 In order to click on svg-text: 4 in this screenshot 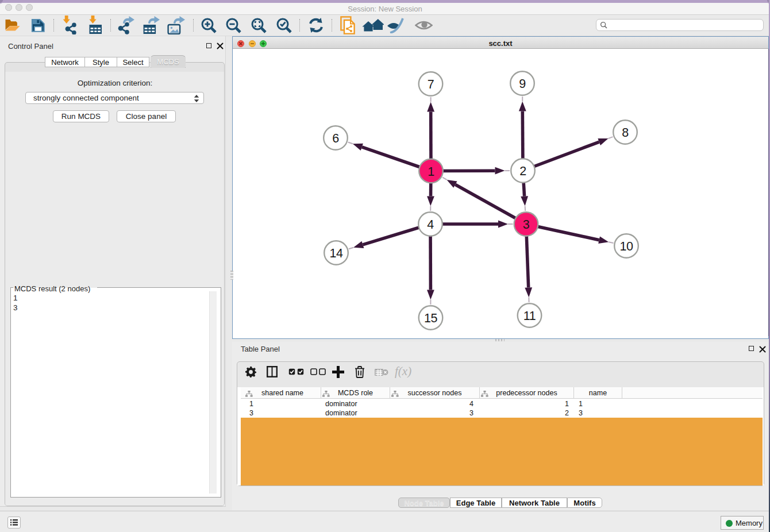, I will do `click(430, 225)`.